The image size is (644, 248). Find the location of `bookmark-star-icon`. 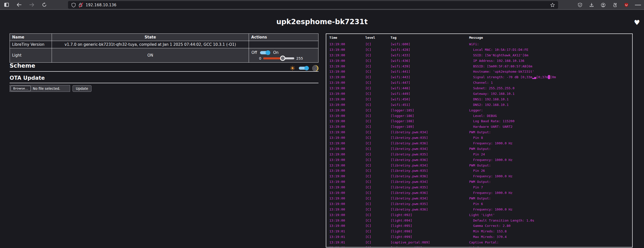

bookmark-star-icon is located at coordinates (553, 5).